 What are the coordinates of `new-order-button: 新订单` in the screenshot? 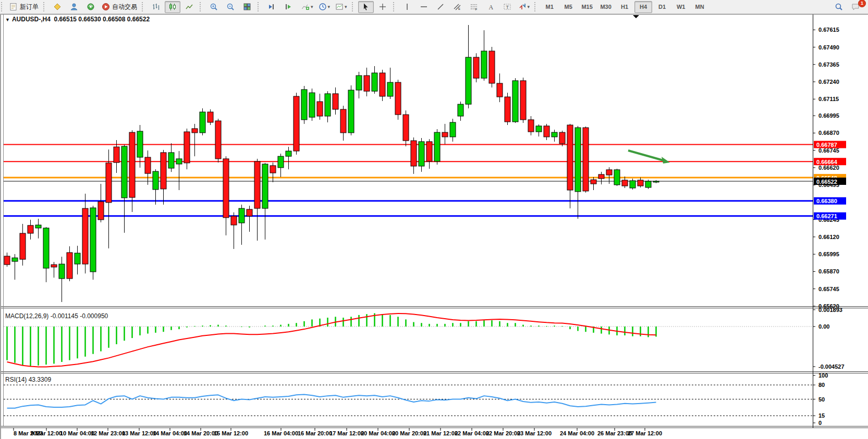 It's located at (24, 7).